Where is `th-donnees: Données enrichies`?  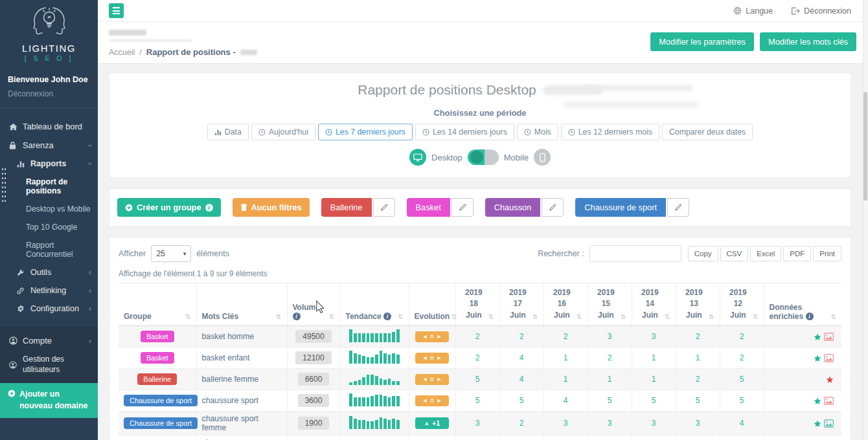
th-donnees: Données enrichies is located at coordinates (803, 305).